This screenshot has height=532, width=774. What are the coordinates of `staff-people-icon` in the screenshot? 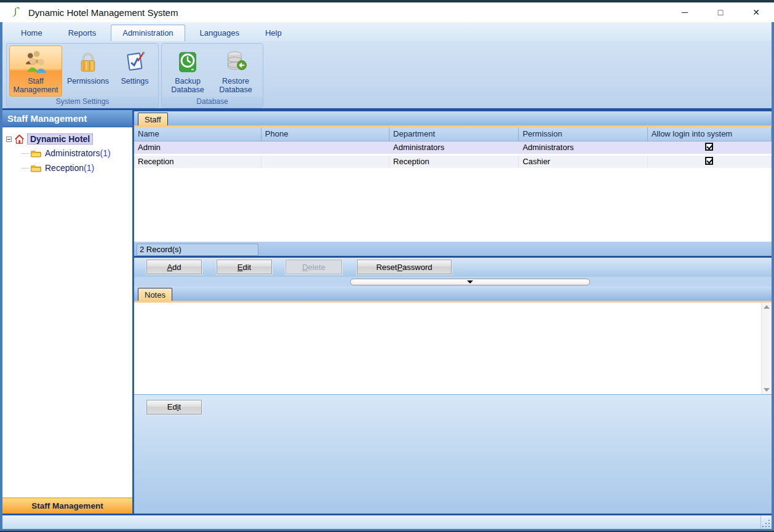 It's located at (36, 62).